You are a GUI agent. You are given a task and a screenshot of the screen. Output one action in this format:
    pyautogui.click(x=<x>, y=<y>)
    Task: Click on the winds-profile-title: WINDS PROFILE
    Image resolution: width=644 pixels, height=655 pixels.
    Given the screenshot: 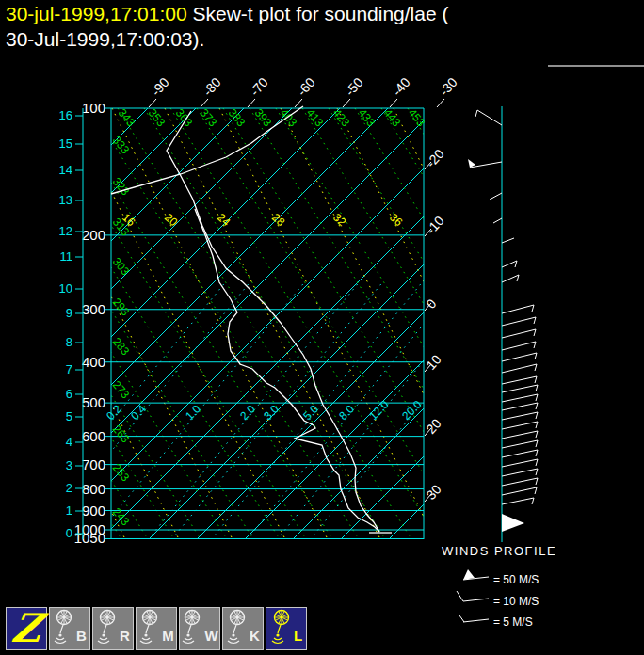 What is the action you would take?
    pyautogui.click(x=499, y=551)
    